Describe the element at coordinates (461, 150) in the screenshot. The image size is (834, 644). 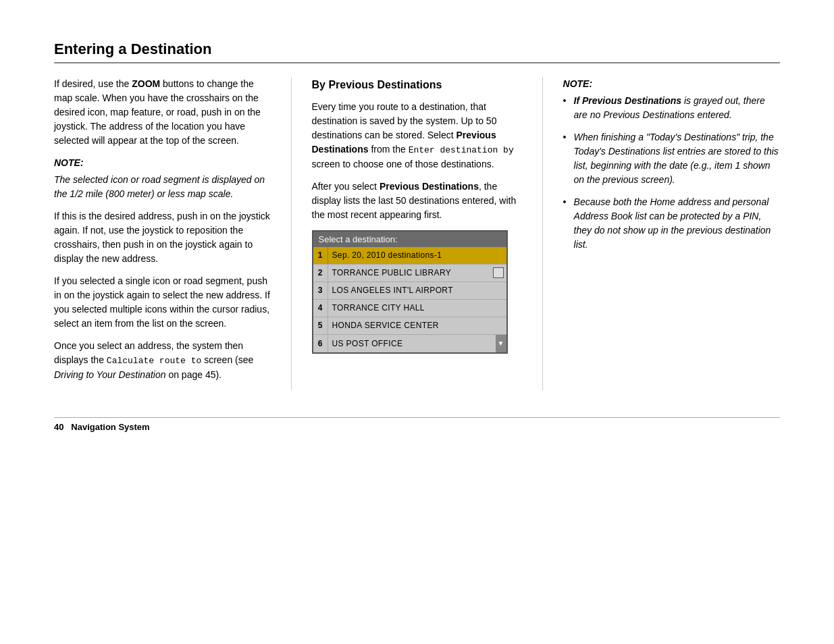
I see `enter-dest-mono: Enter destination by` at that location.